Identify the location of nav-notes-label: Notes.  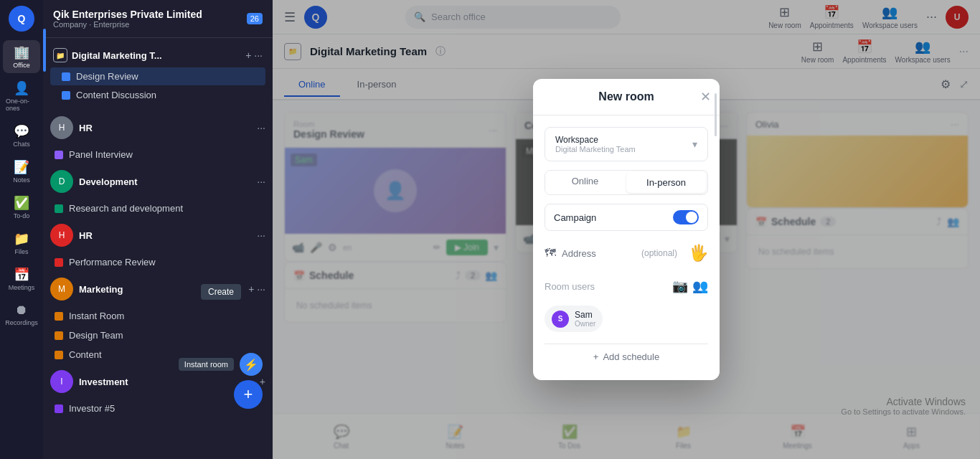
(22, 180).